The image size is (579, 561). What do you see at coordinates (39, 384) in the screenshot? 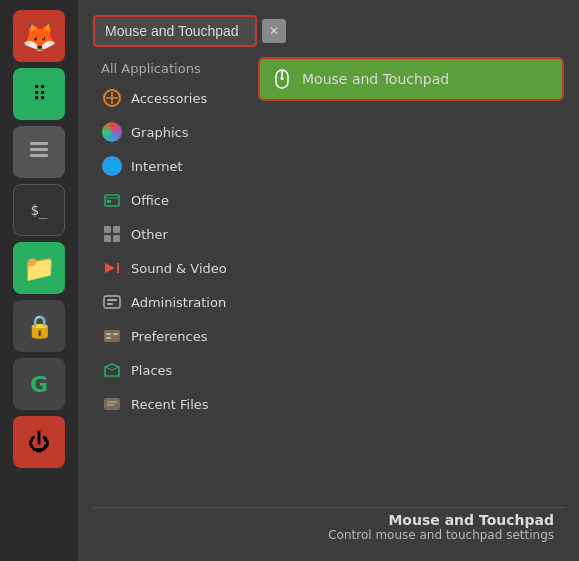
I see `taskbar-grammarly: G` at bounding box center [39, 384].